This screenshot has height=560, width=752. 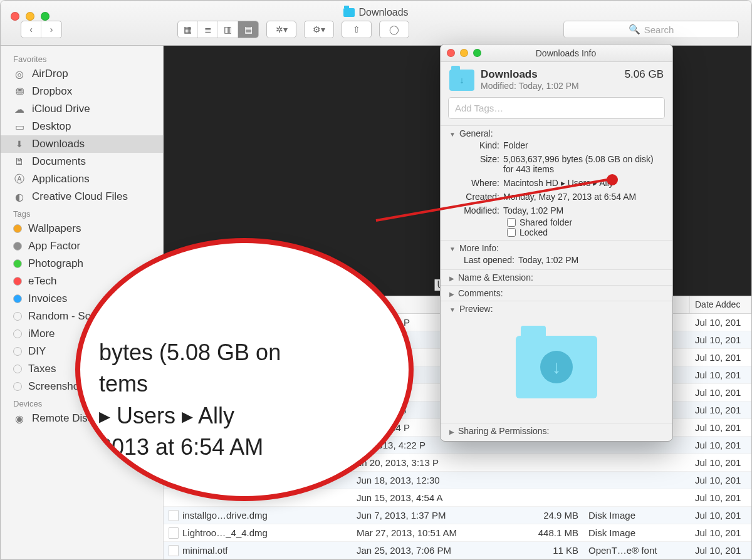 What do you see at coordinates (583, 145) in the screenshot?
I see `kind-value: Folder` at bounding box center [583, 145].